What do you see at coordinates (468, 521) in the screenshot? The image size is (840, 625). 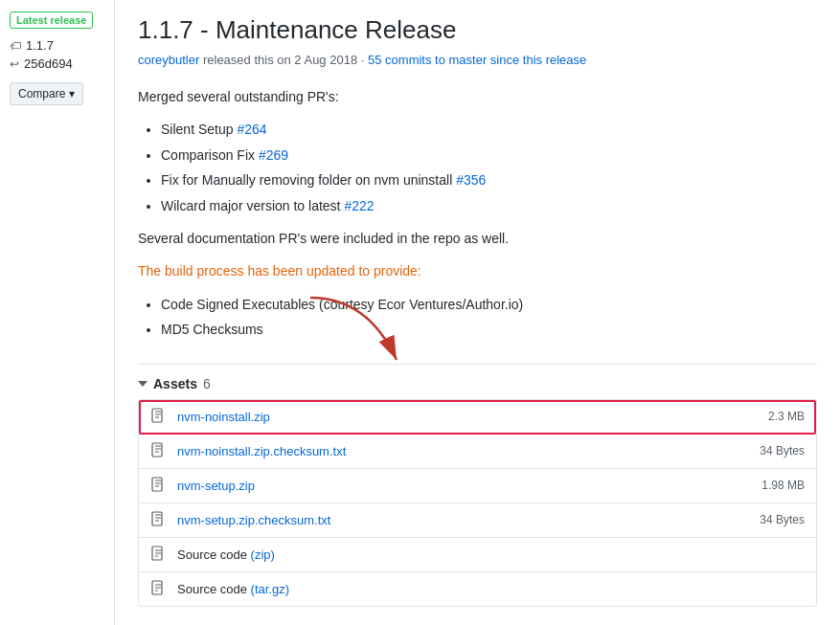 I see `asset-name-setup-checksum-txt: nvm-setup.zip.checksum.txt` at bounding box center [468, 521].